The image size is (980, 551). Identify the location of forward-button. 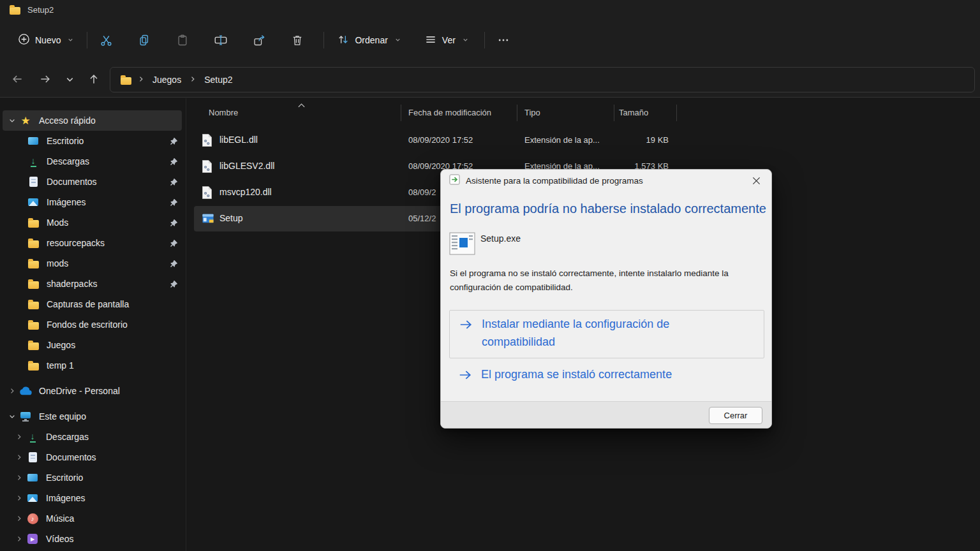
(45, 79).